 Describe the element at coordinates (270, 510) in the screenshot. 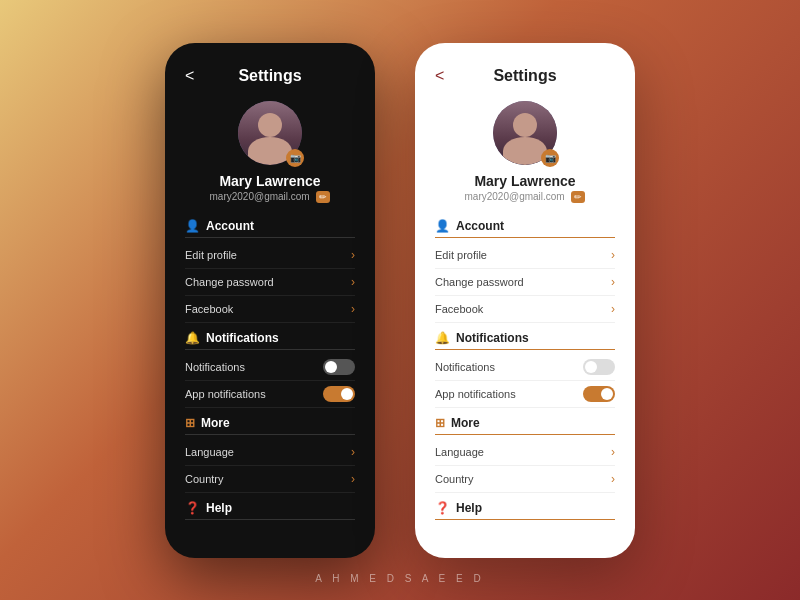

I see `dark-help-header: ❓ Help` at that location.